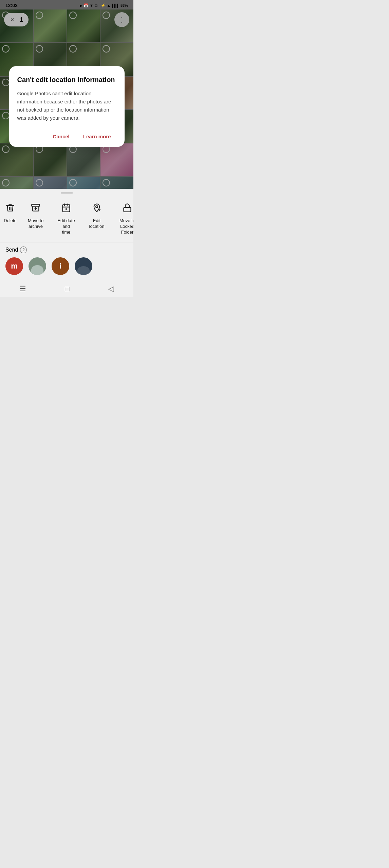 This screenshot has height=868, width=389. Describe the element at coordinates (109, 5) in the screenshot. I see `wifi-icon: ▲` at that location.